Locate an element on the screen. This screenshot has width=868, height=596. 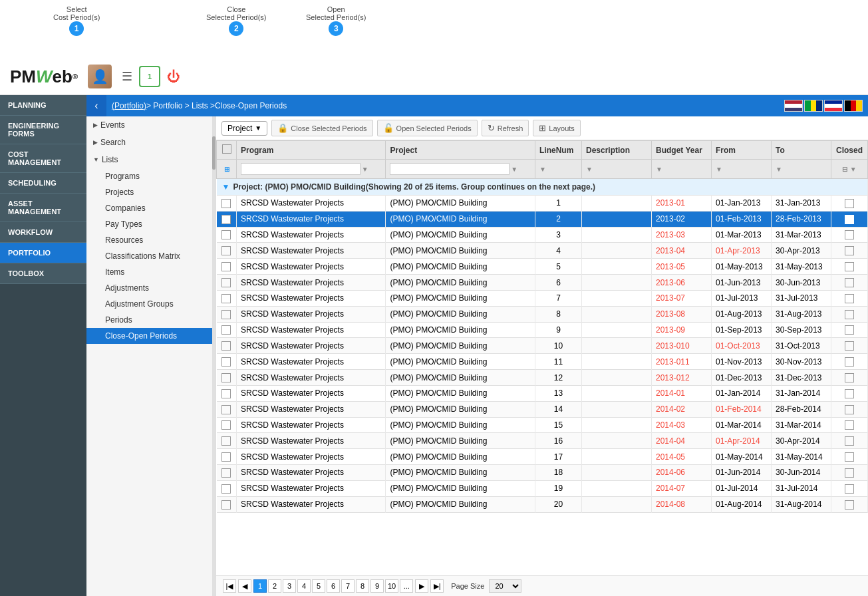
page-number-5: 5 is located at coordinates (319, 586).